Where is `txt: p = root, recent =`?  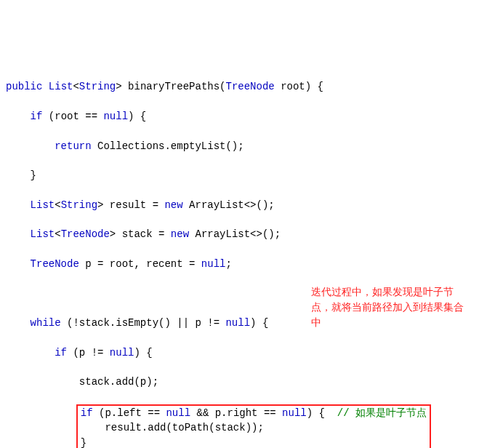 txt: p = root, recent = is located at coordinates (140, 264).